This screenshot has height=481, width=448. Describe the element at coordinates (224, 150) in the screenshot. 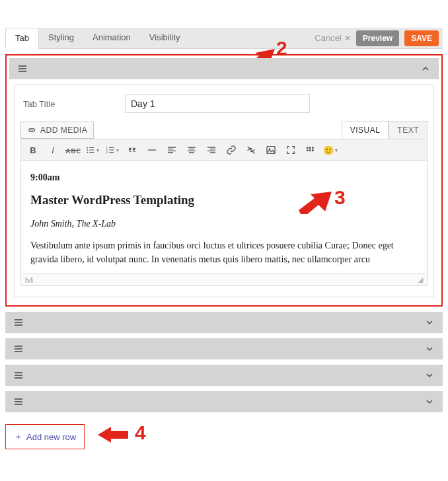

I see `editor-toolbar: B I ᴀʙᴄ 123` at that location.